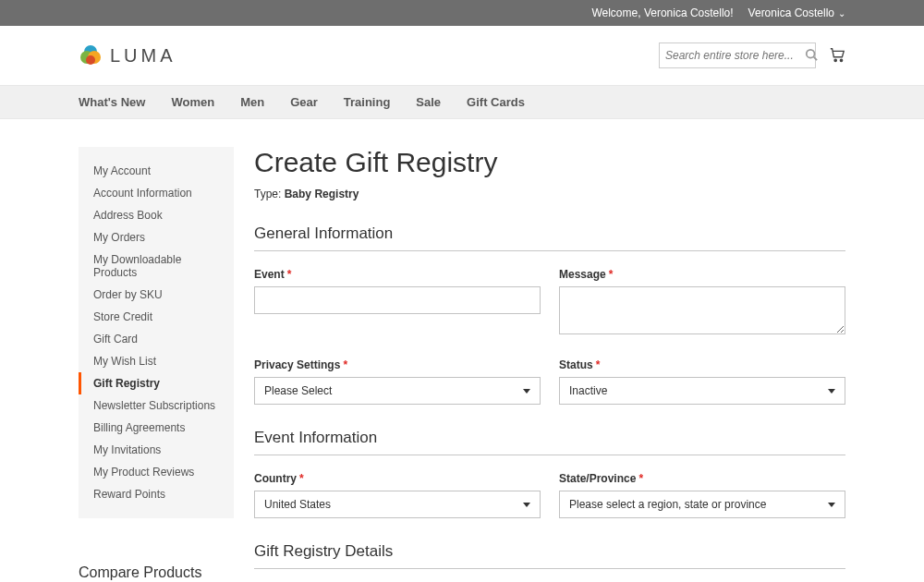  I want to click on account-nav: My Account Account Information Address B…, so click(156, 333).